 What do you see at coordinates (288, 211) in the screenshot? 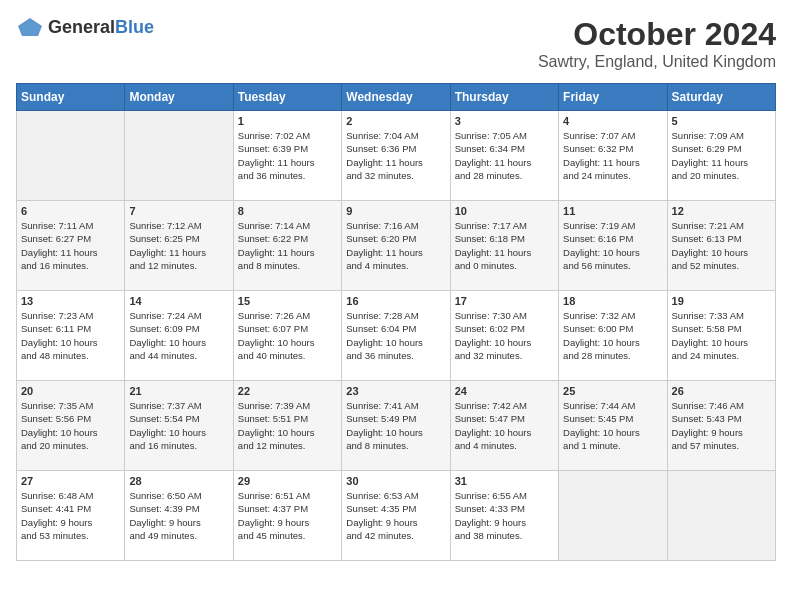
I see `day-number: 8` at bounding box center [288, 211].